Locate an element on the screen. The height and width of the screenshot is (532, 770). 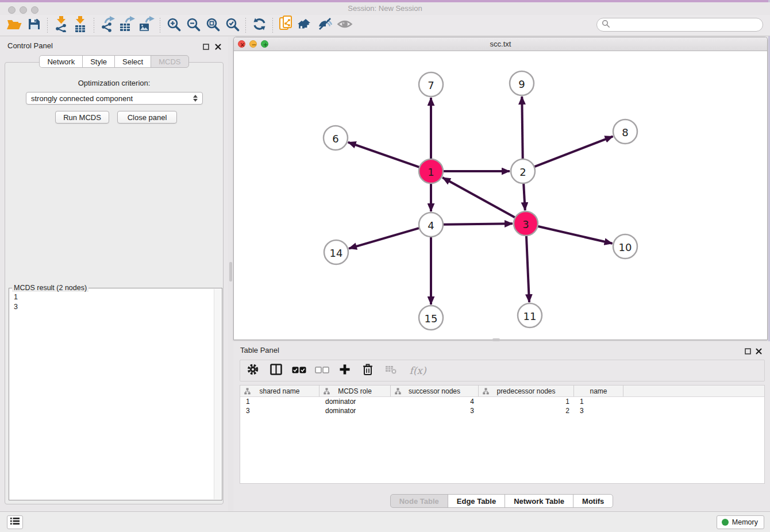
tab-motifs: Motifs is located at coordinates (593, 501).